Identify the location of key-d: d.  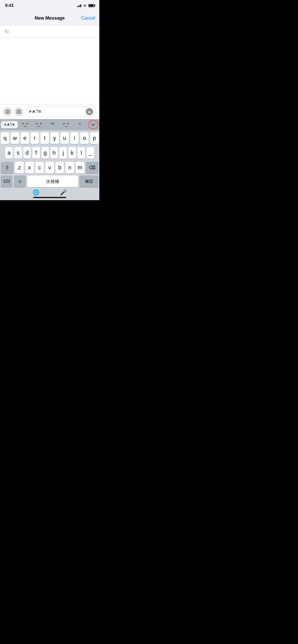
(27, 153).